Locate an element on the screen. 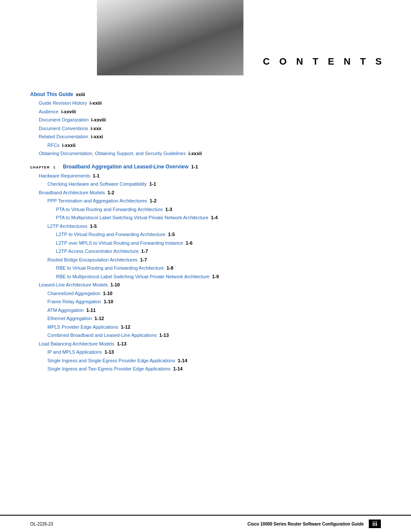  toc-entry-leased-line: Leased-Line Architecture Models 1-10 is located at coordinates (210, 285).